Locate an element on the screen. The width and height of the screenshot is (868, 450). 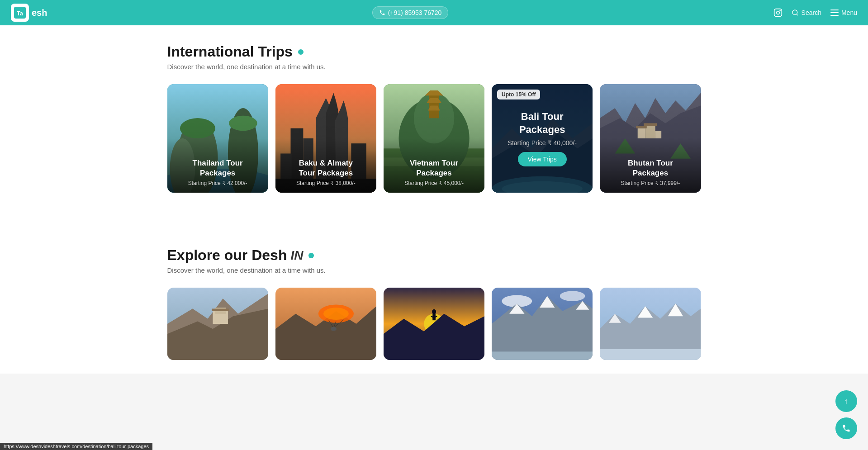
bali-card: Upto 15% Off Bali TourPackages Starting … is located at coordinates (542, 138).